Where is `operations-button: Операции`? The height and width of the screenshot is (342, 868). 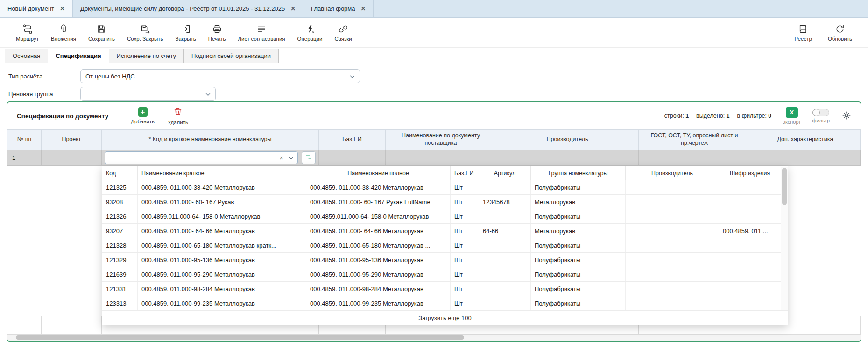 operations-button: Операции is located at coordinates (310, 33).